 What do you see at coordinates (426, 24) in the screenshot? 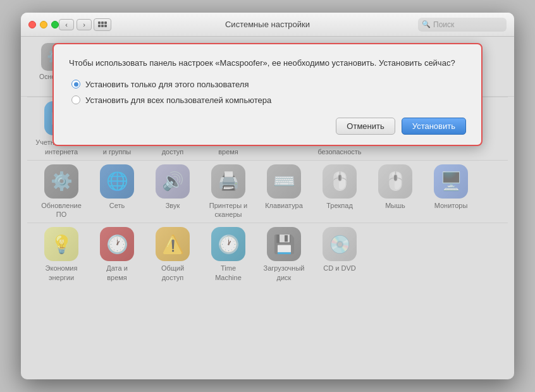
I see `search-icon: 🔍` at bounding box center [426, 24].